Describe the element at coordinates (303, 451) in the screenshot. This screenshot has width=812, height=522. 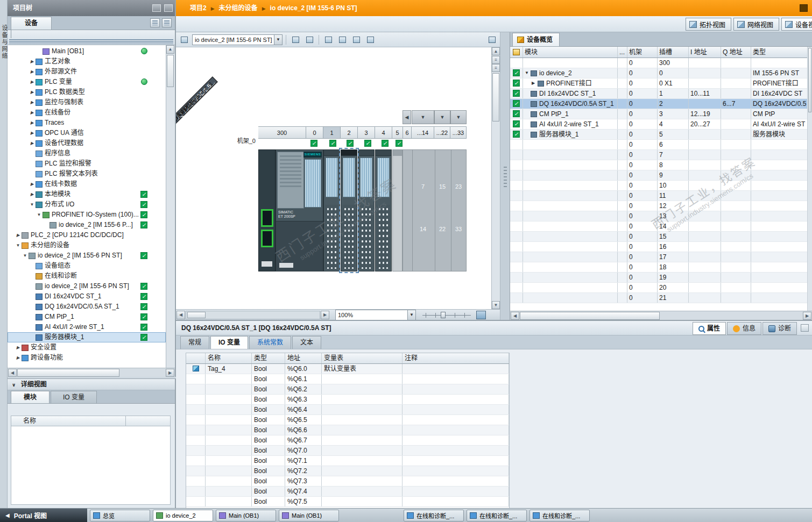
I see `address-cell: %Q7.0` at that location.